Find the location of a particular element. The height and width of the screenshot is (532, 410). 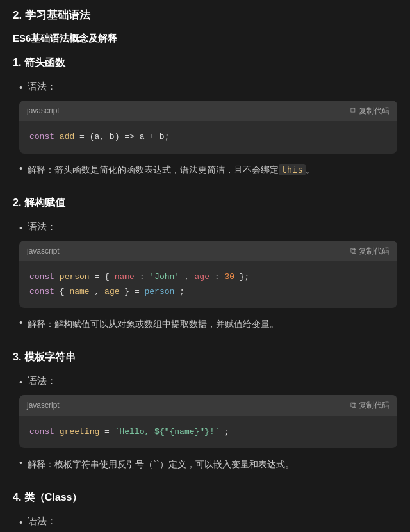

item-4-syntax-label-row: • 语法： is located at coordinates (208, 522).